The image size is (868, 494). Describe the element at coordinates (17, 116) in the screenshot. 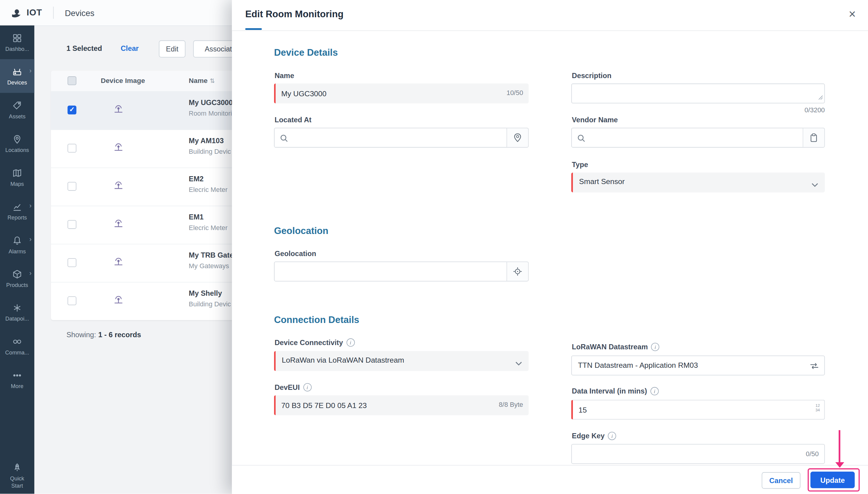

I see `sidebar-label: Assets` at that location.